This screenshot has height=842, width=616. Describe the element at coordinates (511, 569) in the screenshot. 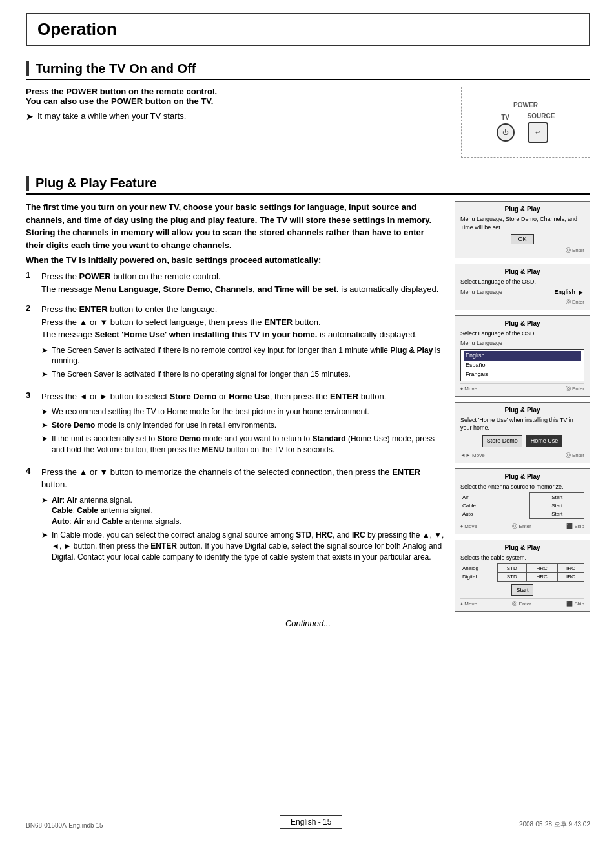

I see `analog-std: STD` at that location.